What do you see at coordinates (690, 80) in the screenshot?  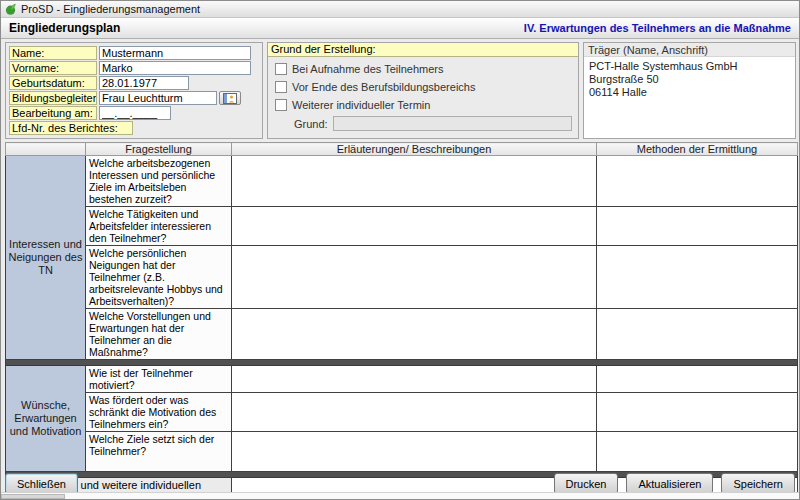 I see `traeger-line-2: Burgstraße 50` at bounding box center [690, 80].